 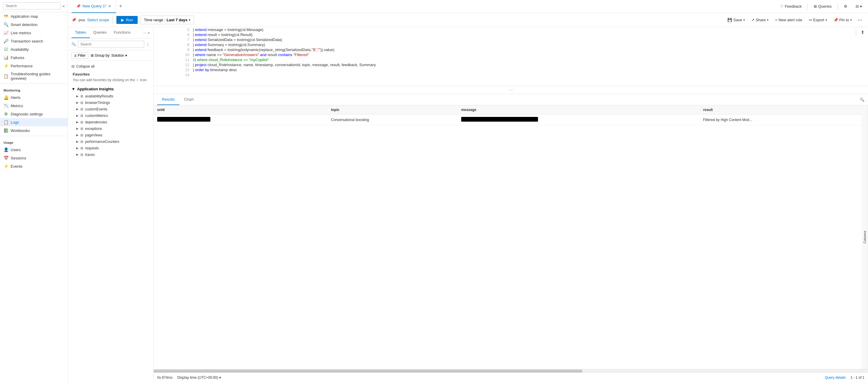 What do you see at coordinates (818, 20) in the screenshot?
I see `export-button: ↪ Export ▾` at bounding box center [818, 20].